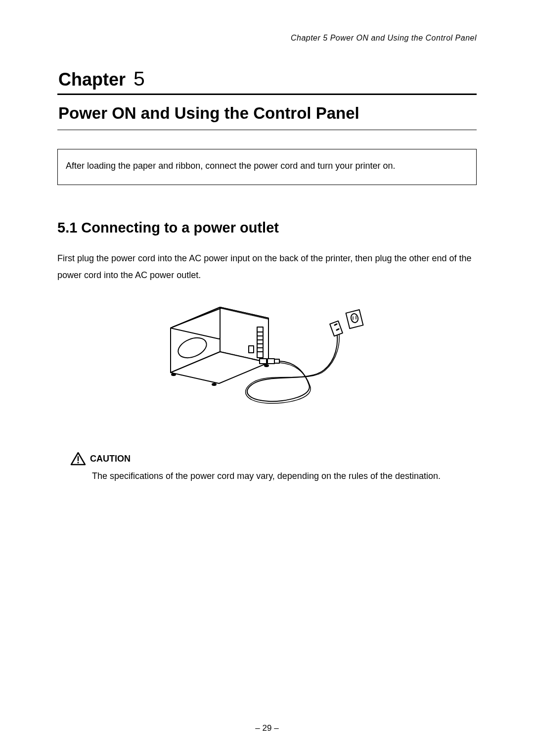 This screenshot has width=534, height=756. What do you see at coordinates (267, 167) in the screenshot?
I see `intro-box: After loading the paper and ribbon, conn…` at bounding box center [267, 167].